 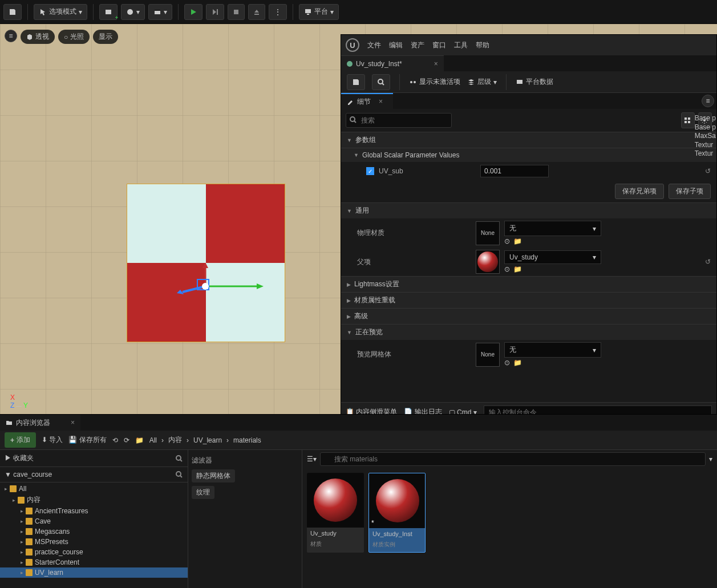 I want to click on parent-label: 父项, so click(x=414, y=262).